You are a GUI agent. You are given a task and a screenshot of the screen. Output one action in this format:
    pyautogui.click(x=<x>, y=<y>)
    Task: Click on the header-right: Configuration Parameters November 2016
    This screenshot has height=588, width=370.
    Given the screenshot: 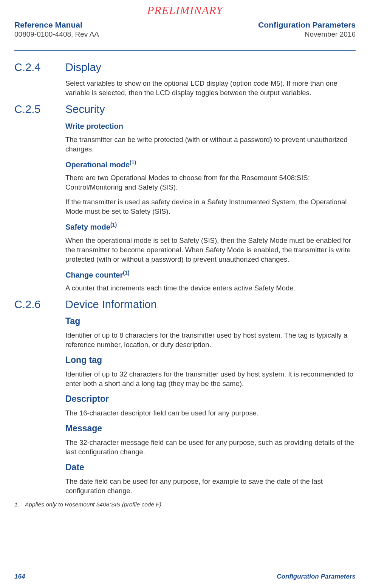 What is the action you would take?
    pyautogui.click(x=307, y=29)
    